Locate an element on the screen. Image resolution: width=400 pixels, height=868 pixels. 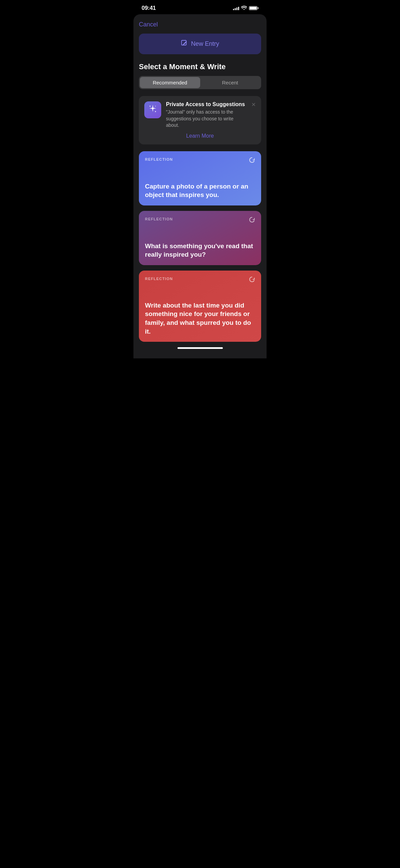
status-bar: 09:41 is located at coordinates (200, 7).